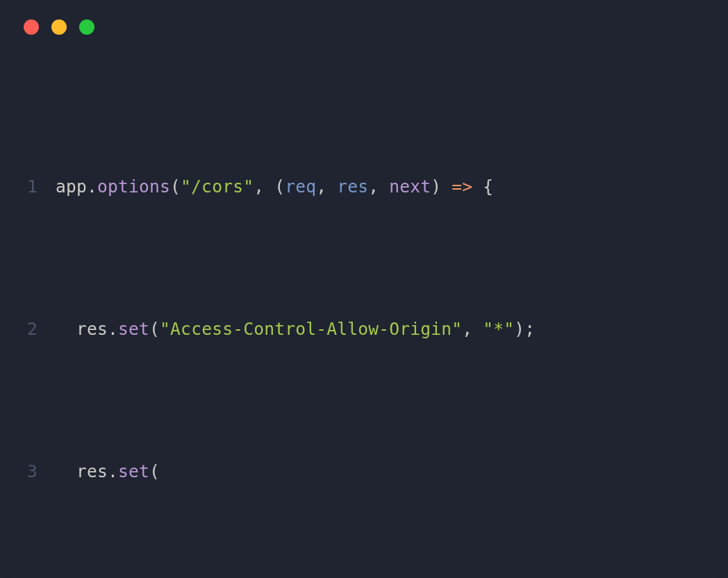 The width and height of the screenshot is (728, 578). What do you see at coordinates (35, 471) in the screenshot?
I see `line-number: 3` at bounding box center [35, 471].